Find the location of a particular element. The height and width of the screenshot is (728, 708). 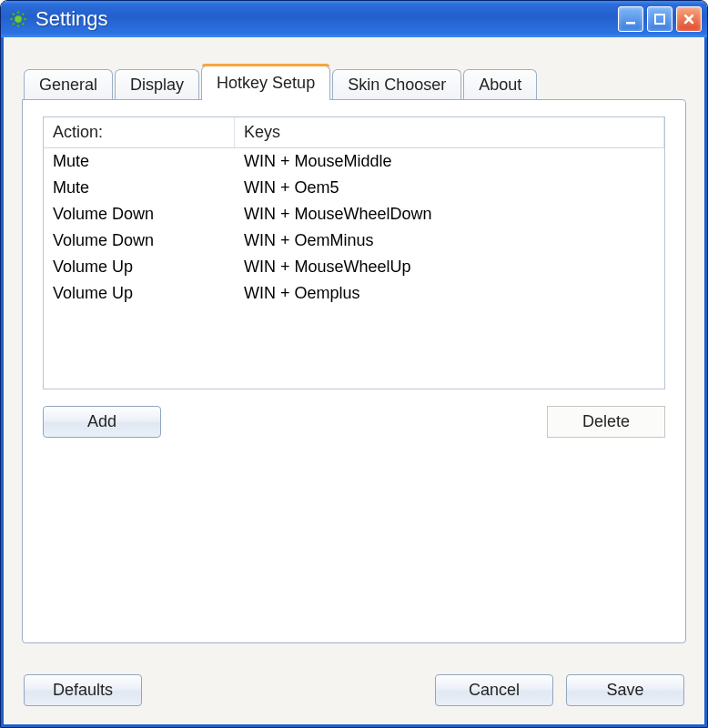

close-button is located at coordinates (689, 19).